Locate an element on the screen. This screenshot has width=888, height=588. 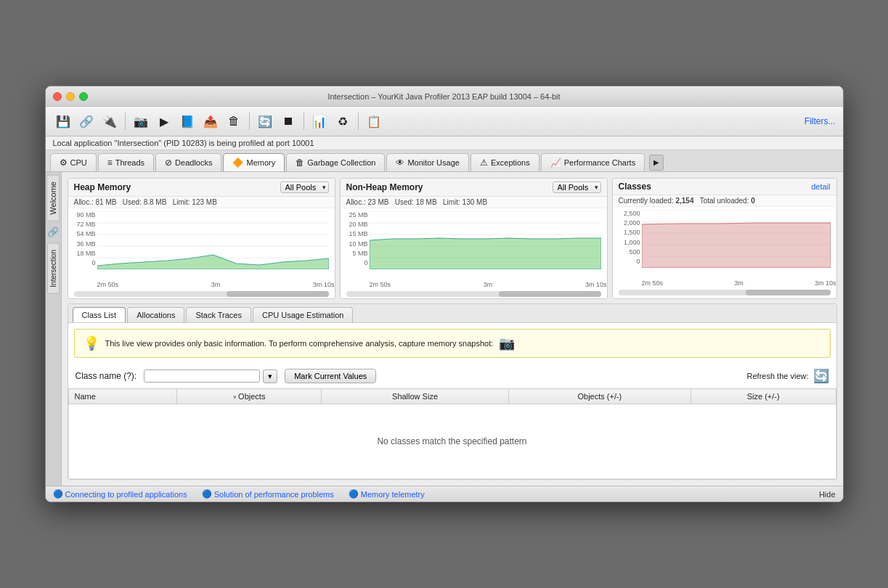
heap-pool-selector: All Pools is located at coordinates (305, 187).